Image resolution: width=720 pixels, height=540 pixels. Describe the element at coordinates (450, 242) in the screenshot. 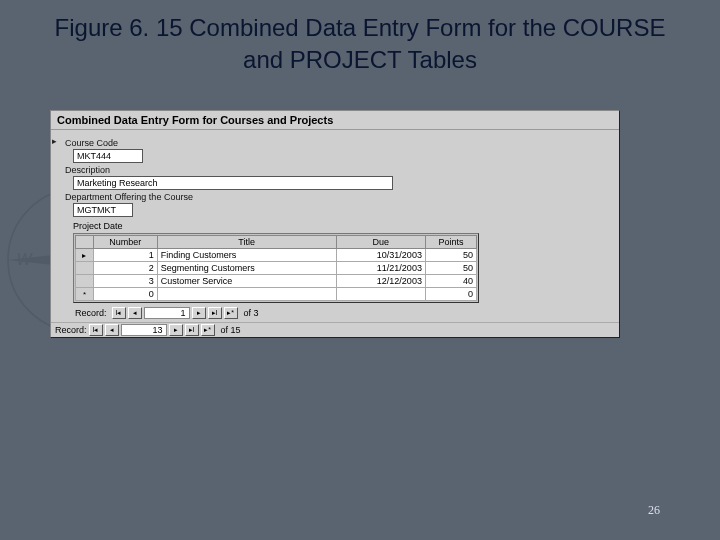

I see `col-points: Points` at that location.